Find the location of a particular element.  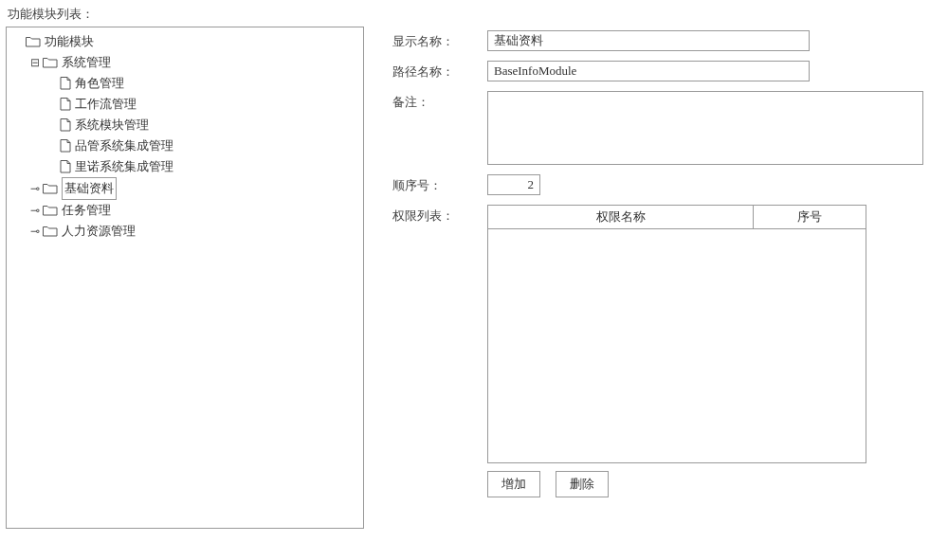

label-display-name: 显示名称： is located at coordinates (440, 41).